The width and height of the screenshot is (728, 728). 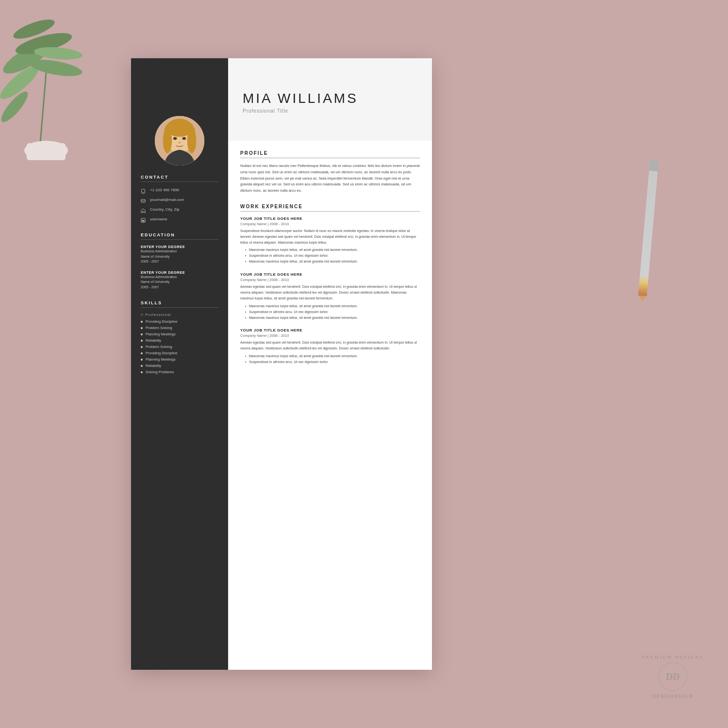 What do you see at coordinates (161, 334) in the screenshot?
I see `skill-text-2: Planning Meetings` at bounding box center [161, 334].